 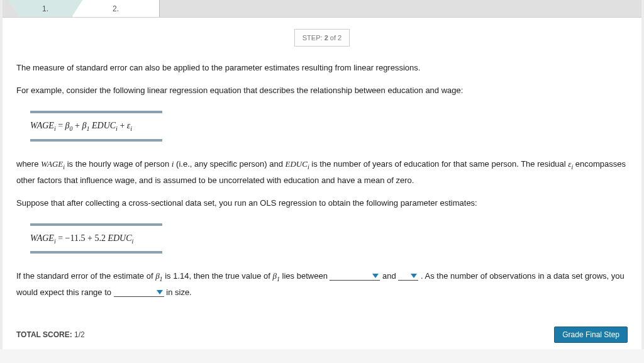 What do you see at coordinates (322, 172) in the screenshot?
I see `variable-description: where WAGEi is the hourly wage of person…` at bounding box center [322, 172].